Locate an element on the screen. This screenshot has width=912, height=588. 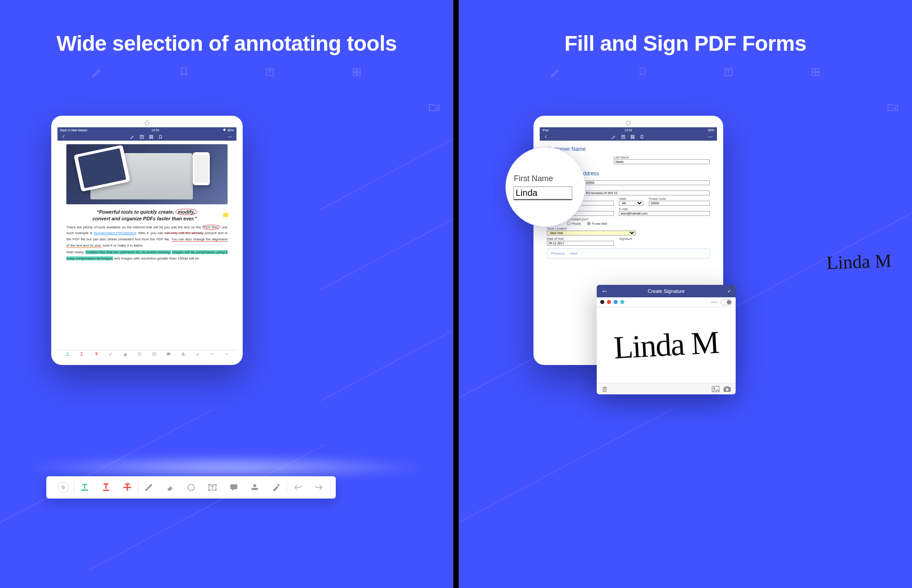
color-cyan is located at coordinates (623, 302).